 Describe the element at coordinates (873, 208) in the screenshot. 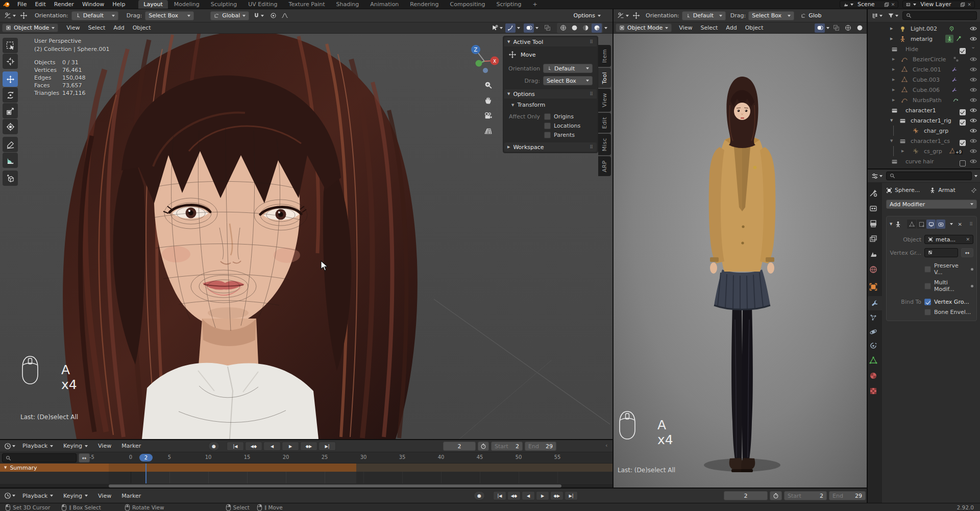

I see `tab-render` at that location.